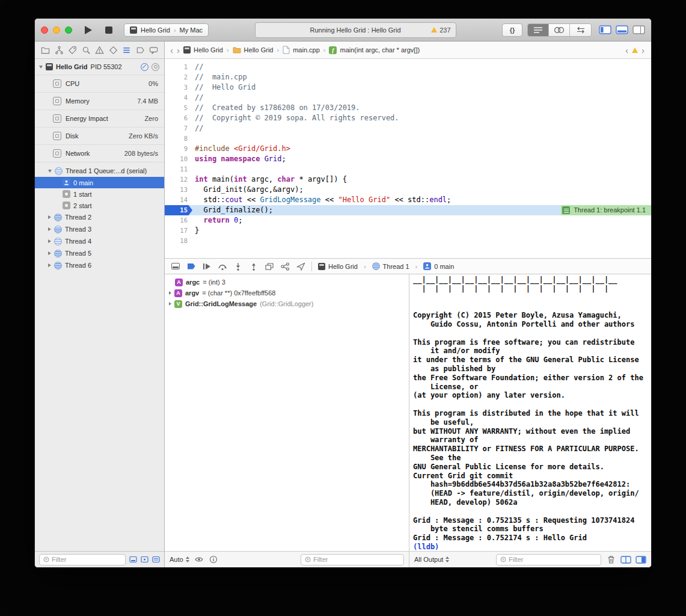 The width and height of the screenshot is (686, 616). I want to click on thread-row: Thread 4, so click(100, 241).